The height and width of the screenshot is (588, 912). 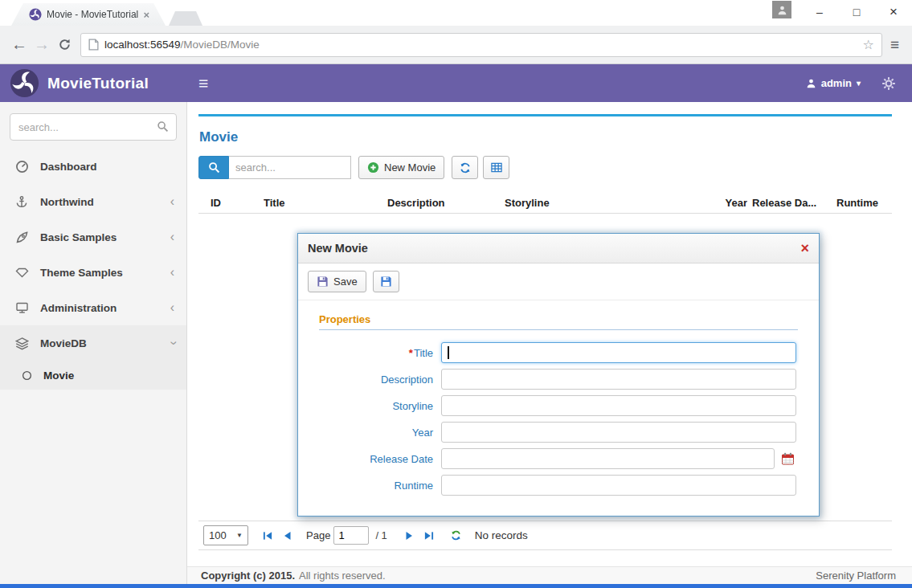 What do you see at coordinates (287, 536) in the screenshot?
I see `prev-page-button` at bounding box center [287, 536].